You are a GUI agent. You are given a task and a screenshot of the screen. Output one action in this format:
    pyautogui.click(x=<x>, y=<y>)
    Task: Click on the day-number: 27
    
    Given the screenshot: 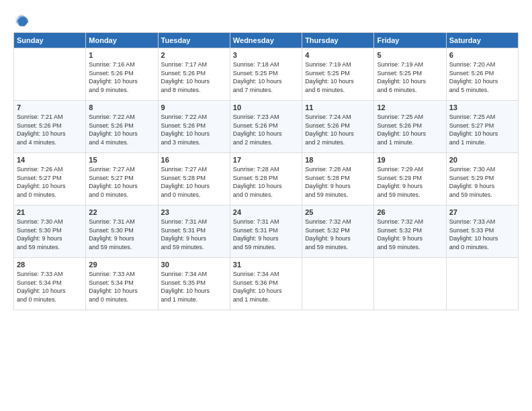 What is the action you would take?
    pyautogui.click(x=482, y=212)
    